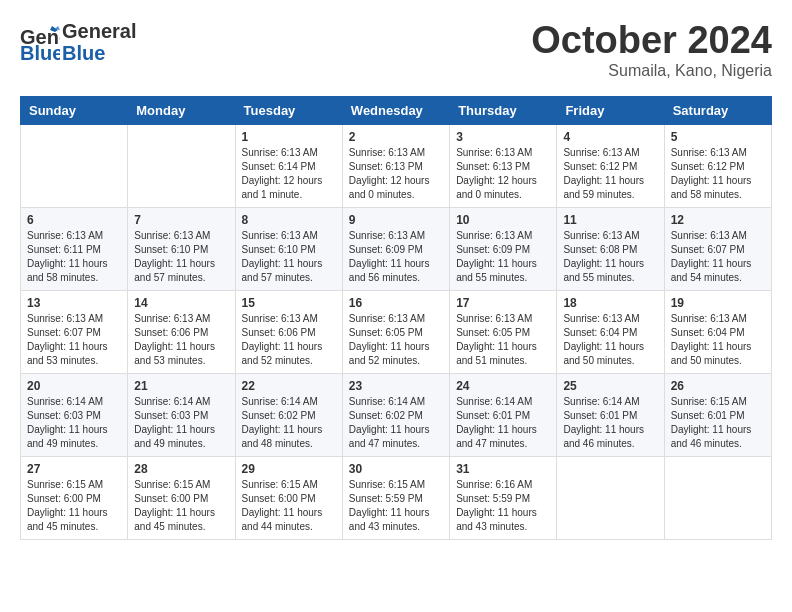 The image size is (792, 612). Describe the element at coordinates (40, 52) in the screenshot. I see `svg-text: Blue` at that location.